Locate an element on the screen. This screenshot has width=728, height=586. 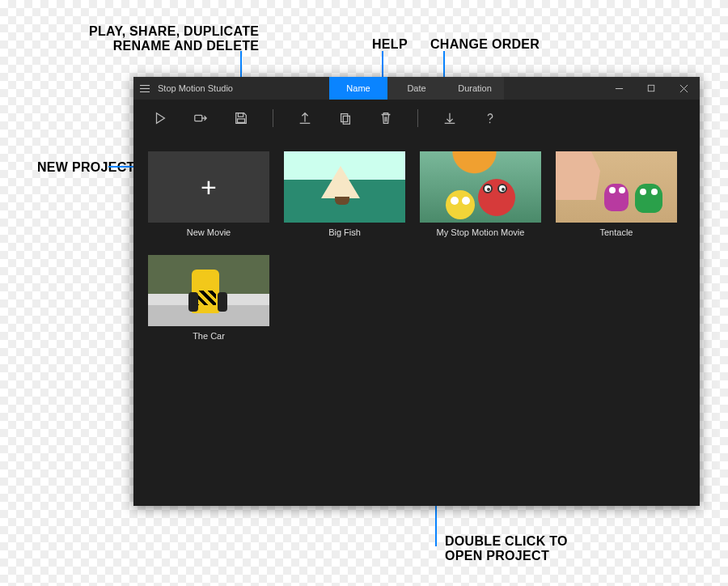
window-close-icon is located at coordinates (684, 88).